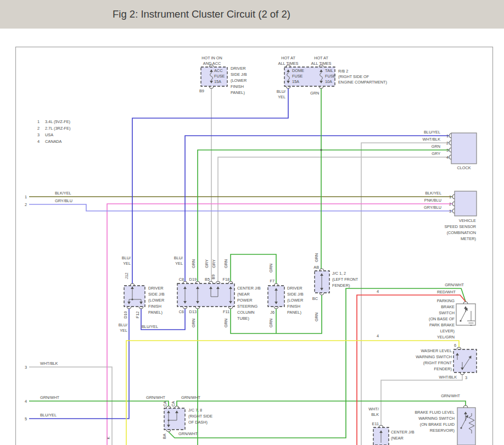 The image size is (504, 445). I want to click on jb-label: COLUMN, so click(246, 312).